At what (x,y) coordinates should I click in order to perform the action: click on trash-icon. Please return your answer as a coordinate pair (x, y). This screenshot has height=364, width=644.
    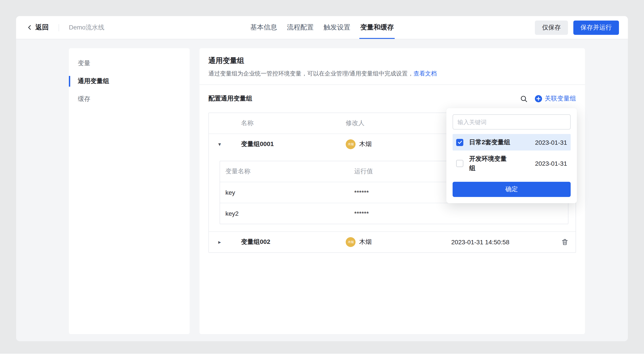
    Looking at the image, I should click on (565, 242).